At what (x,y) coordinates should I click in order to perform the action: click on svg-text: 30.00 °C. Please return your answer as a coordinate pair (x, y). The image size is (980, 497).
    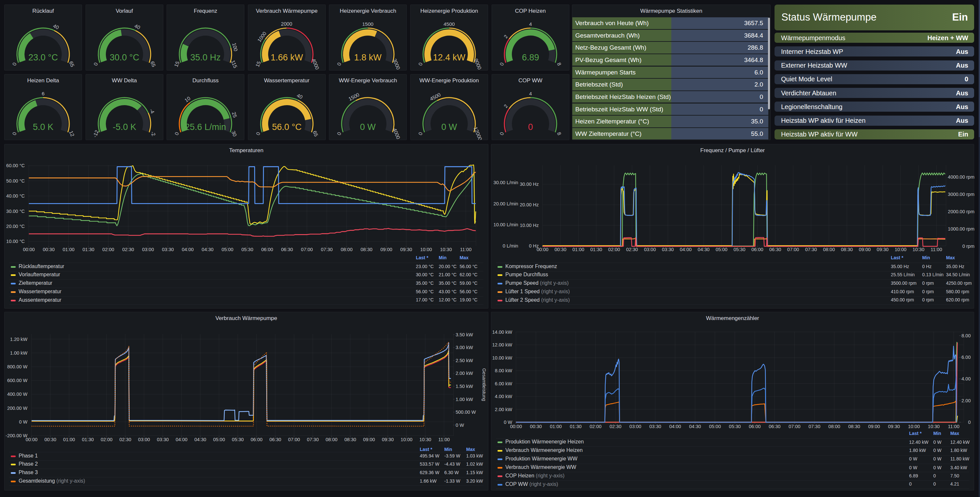
    Looking at the image, I should click on (15, 211).